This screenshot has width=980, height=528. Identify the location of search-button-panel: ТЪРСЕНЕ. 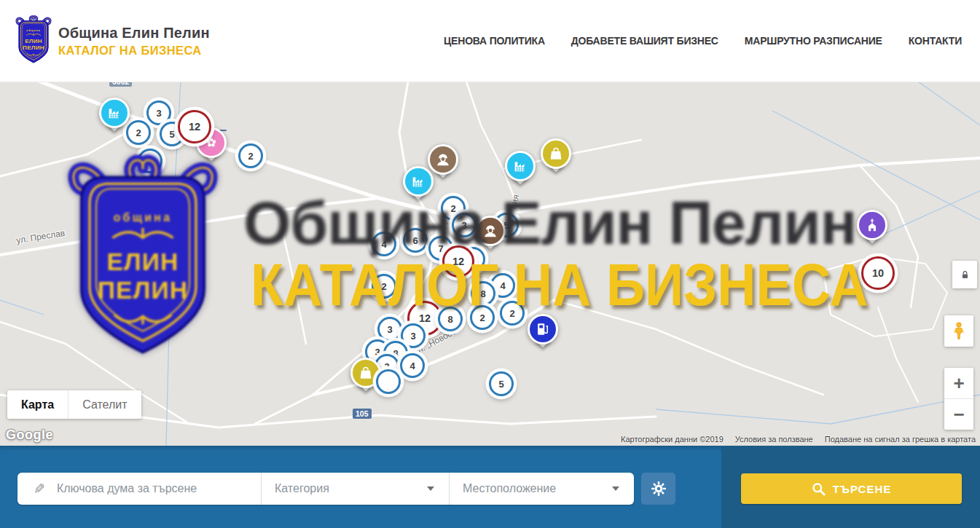
(851, 486).